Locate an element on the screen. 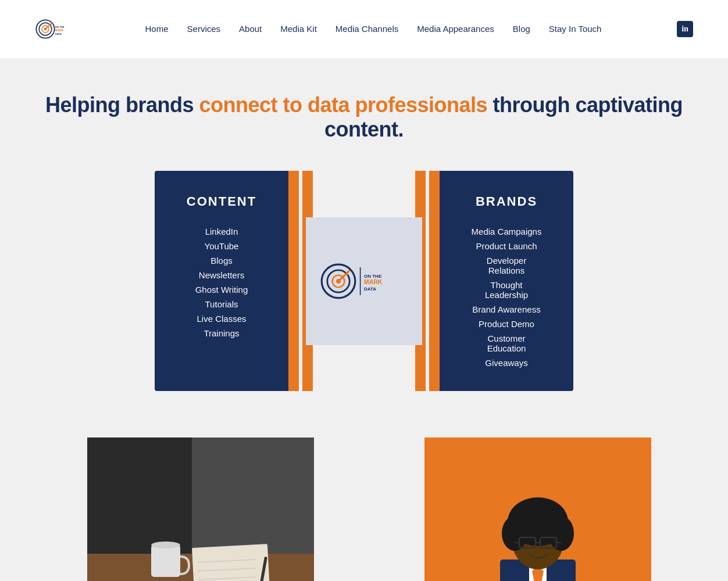 This screenshot has width=728, height=581. list-item: Giveaways is located at coordinates (506, 363).